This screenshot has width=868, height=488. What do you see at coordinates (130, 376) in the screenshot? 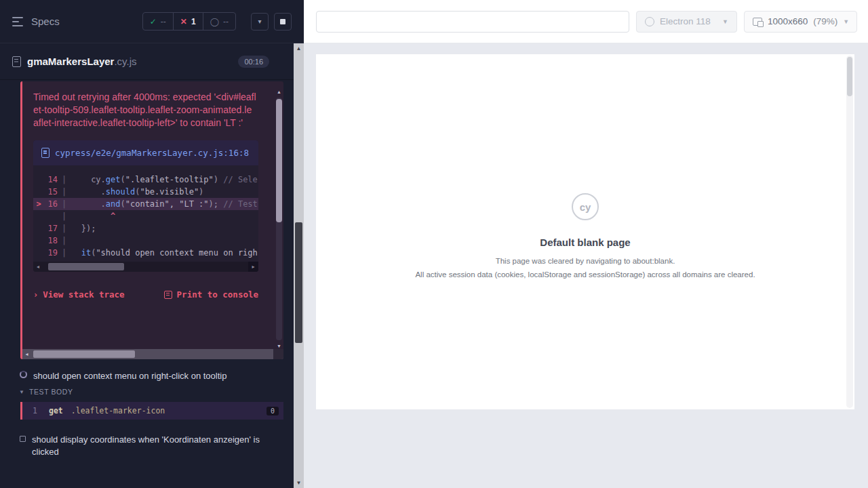
I see `test-title: should open context menu on right-click …` at bounding box center [130, 376].